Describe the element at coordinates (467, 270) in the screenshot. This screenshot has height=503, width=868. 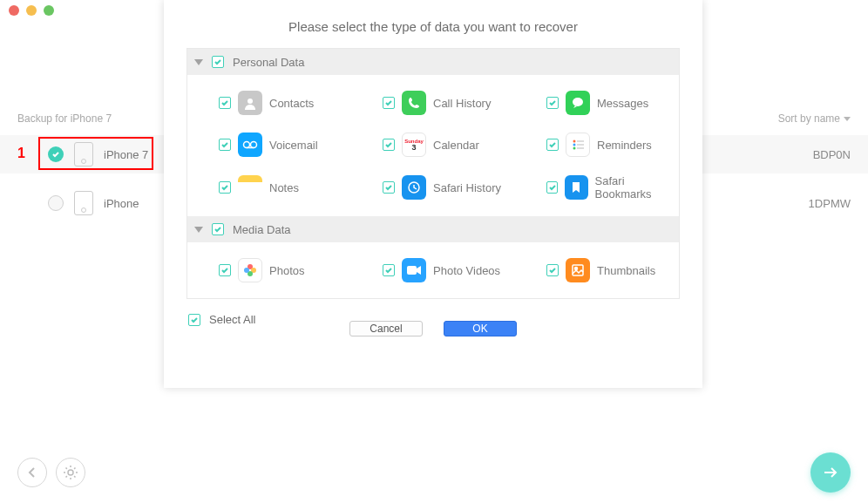
I see `item-label: Photo Videos` at that location.